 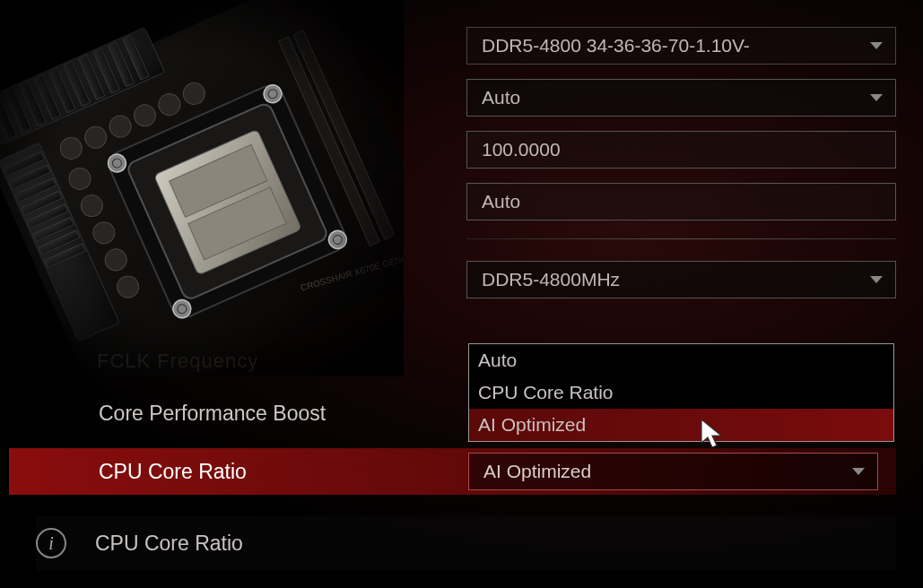 I want to click on cpu-core-ratio-row: CPU Core Ratio AI Optimized, so click(x=452, y=471).